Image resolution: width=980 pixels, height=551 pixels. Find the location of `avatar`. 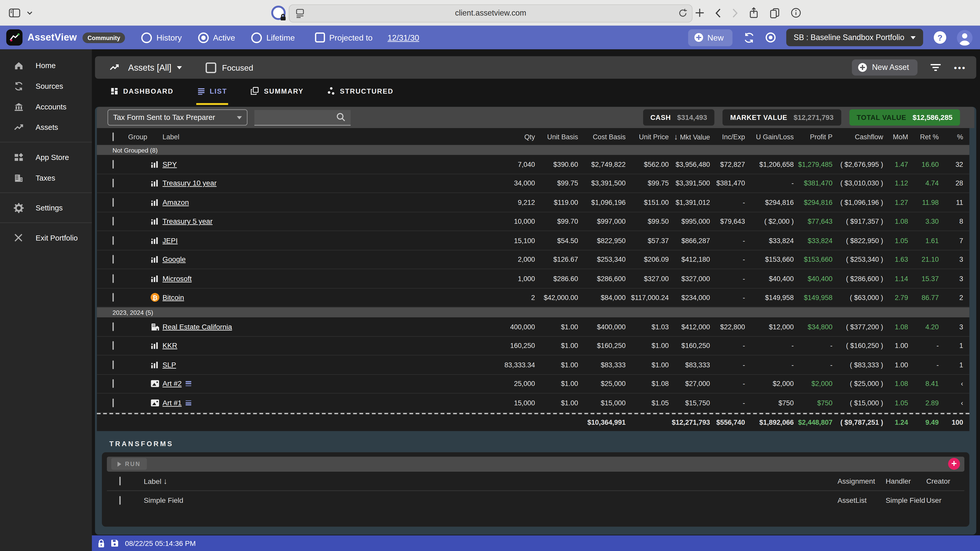

avatar is located at coordinates (965, 37).